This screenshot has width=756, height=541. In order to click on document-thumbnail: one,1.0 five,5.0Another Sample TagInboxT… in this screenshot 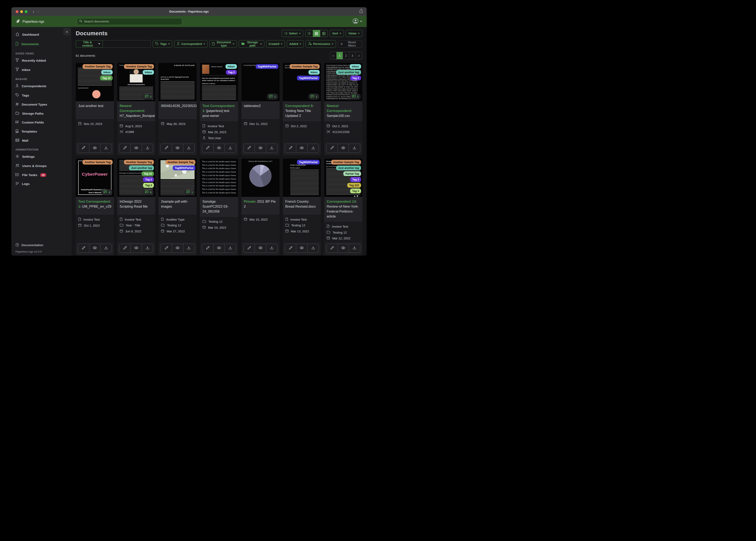, I will do `click(302, 82)`.